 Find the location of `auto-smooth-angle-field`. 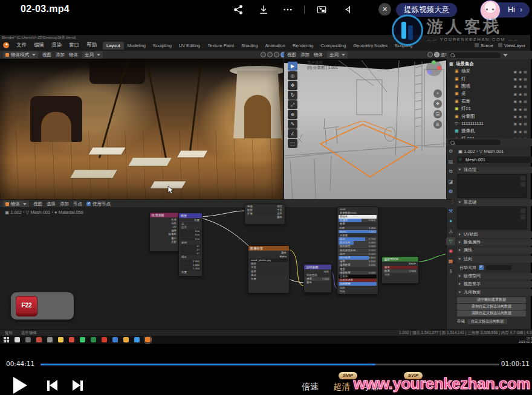

auto-smooth-angle-field is located at coordinates (499, 268).